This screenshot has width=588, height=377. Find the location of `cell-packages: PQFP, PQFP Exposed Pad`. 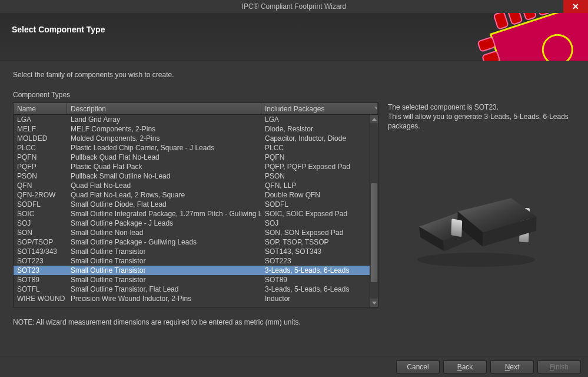

cell-packages: PQFP, PQFP Exposed Pad is located at coordinates (315, 167).